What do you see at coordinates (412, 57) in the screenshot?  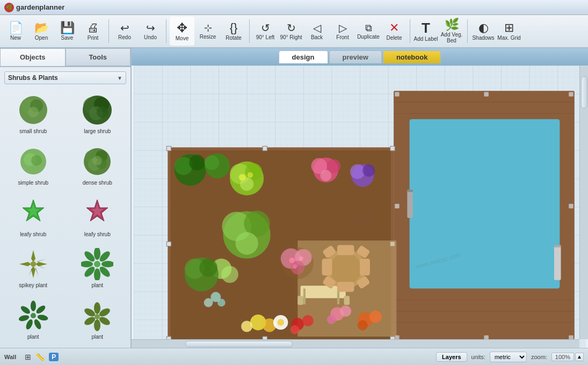 I see `tab-notebook: notebook` at bounding box center [412, 57].